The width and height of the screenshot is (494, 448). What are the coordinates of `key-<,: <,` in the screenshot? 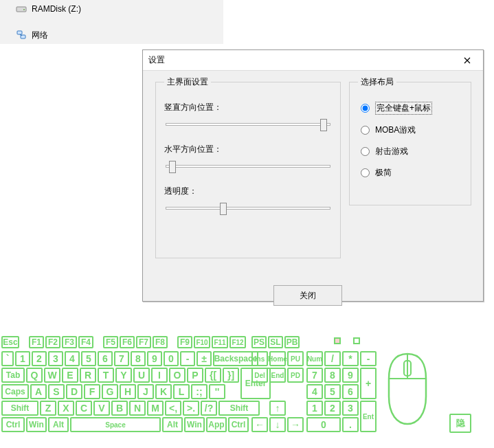 It's located at (173, 408).